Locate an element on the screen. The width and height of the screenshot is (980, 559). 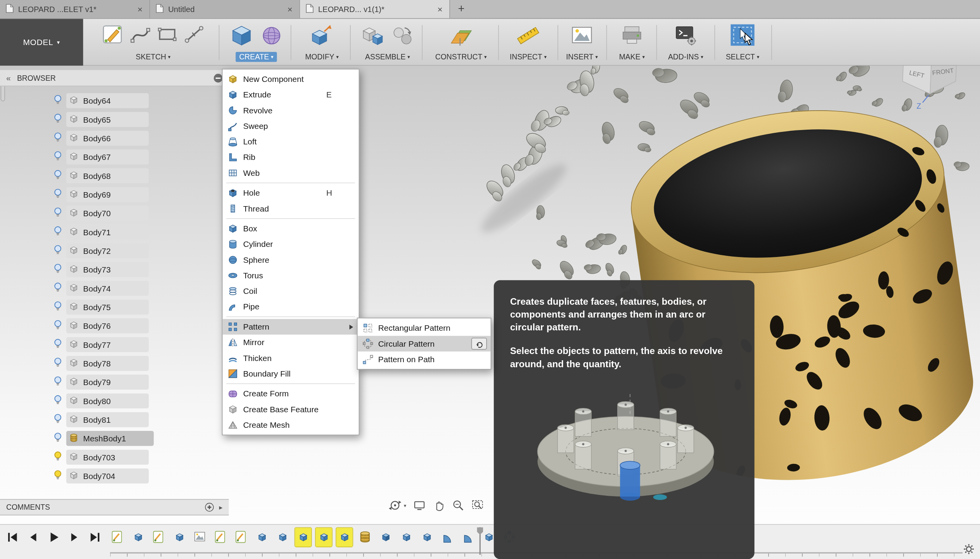
menu-sketch: SKETCH▾ is located at coordinates (153, 57).